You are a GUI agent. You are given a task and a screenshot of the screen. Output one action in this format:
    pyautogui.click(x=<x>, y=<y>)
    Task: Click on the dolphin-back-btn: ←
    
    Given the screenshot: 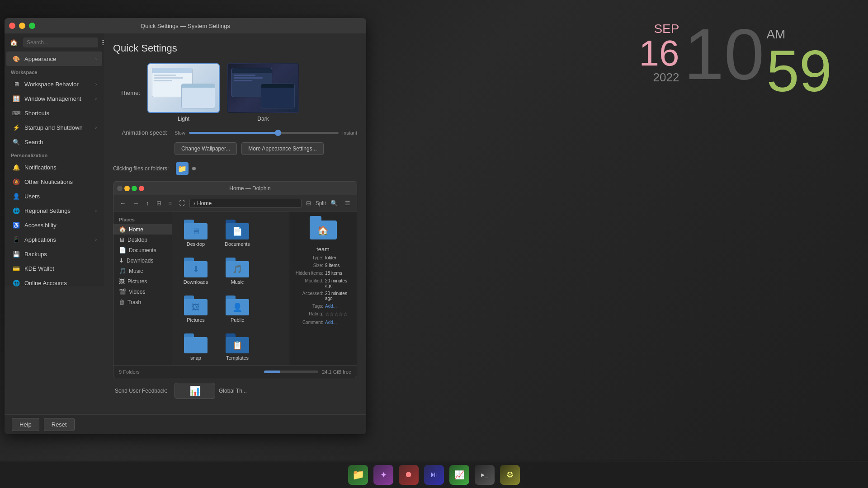 What is the action you would take?
    pyautogui.click(x=123, y=203)
    